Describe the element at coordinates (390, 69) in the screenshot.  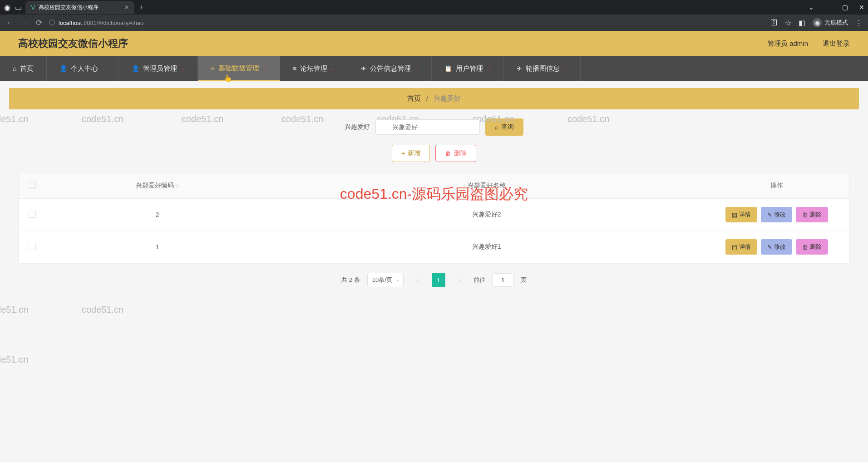
I see `menu-notice: ✈公告信息管理⌄` at that location.